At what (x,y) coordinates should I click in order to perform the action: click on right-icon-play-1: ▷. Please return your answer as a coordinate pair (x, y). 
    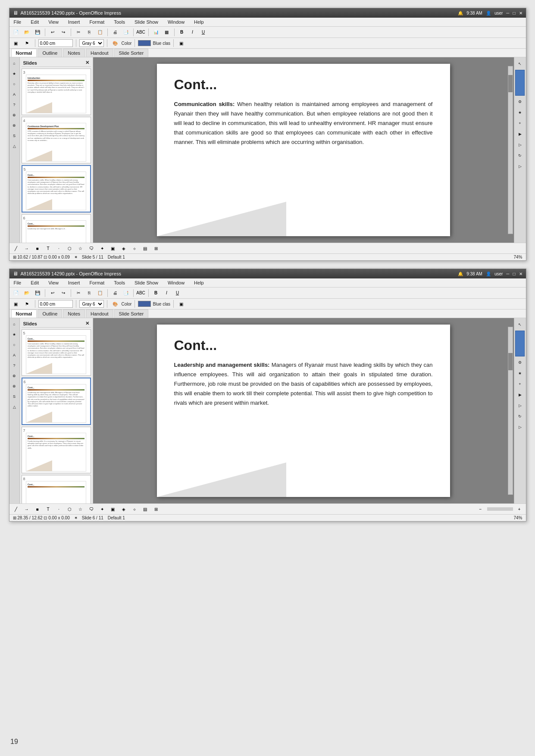
    Looking at the image, I should click on (520, 145).